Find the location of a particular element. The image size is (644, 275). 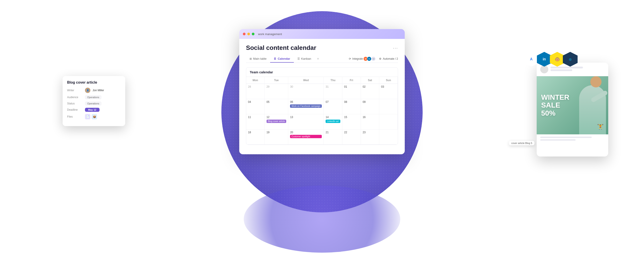

ad-image: WINTERSALE50% 🏋️ is located at coordinates (572, 105).